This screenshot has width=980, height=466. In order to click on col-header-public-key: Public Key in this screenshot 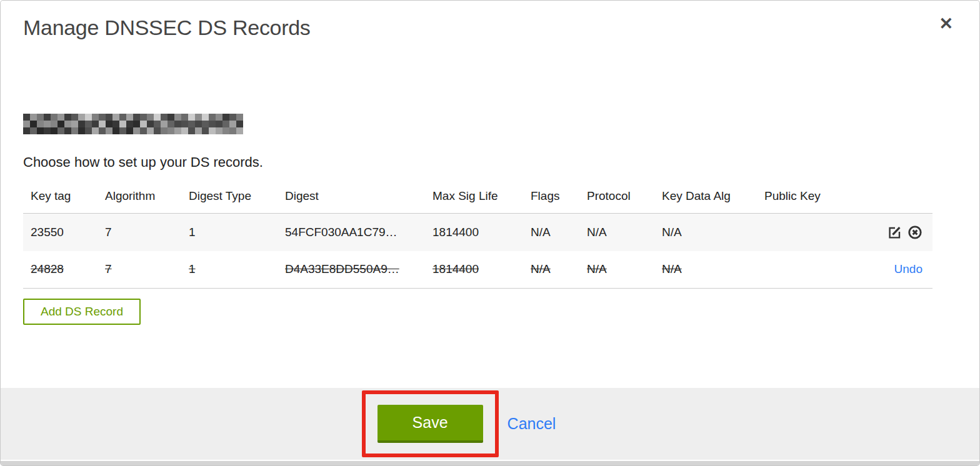, I will do `click(816, 200)`.